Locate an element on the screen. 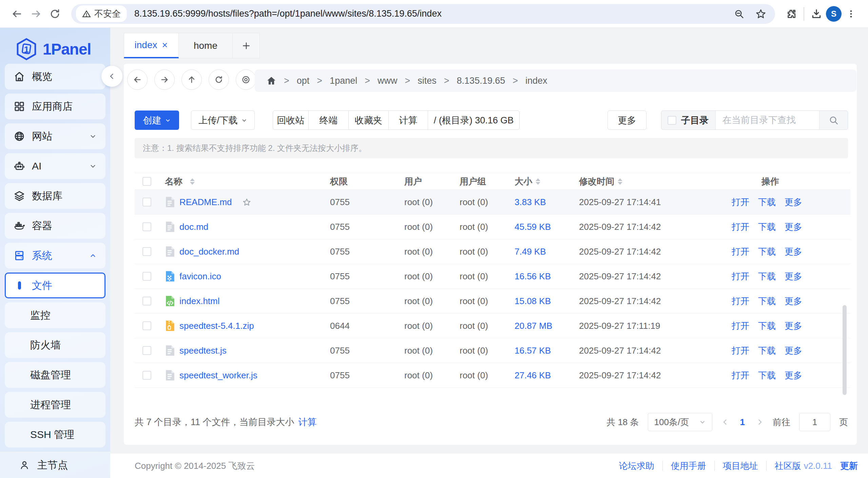  breadcrumb-item: index is located at coordinates (537, 81).